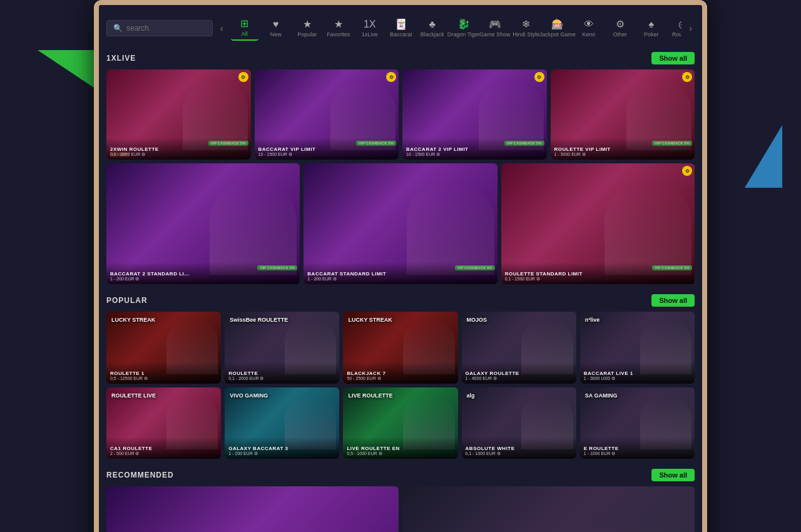 Image resolution: width=801 pixels, height=532 pixels. Describe the element at coordinates (339, 28) in the screenshot. I see `cat-item-favorites: ★ Favorites` at that location.